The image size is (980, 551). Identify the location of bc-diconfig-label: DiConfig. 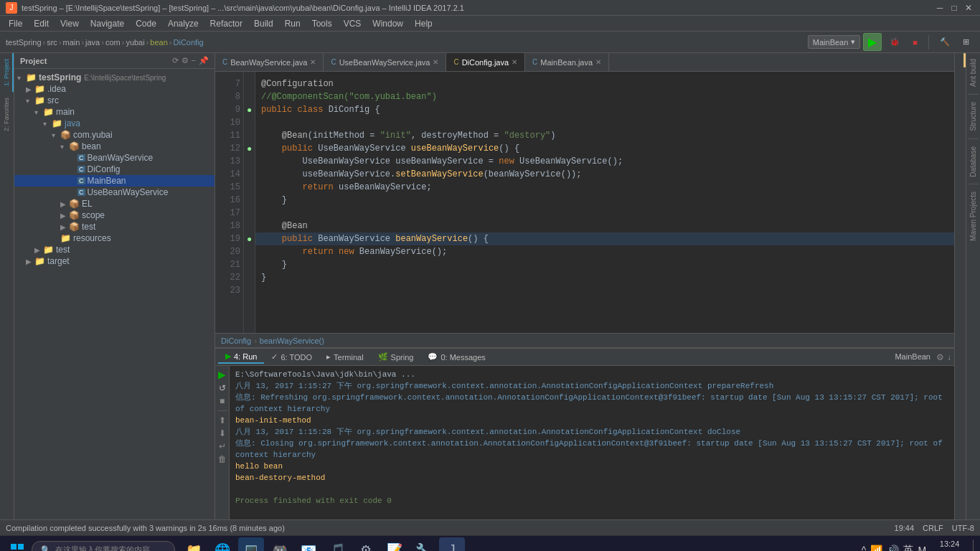
(236, 341).